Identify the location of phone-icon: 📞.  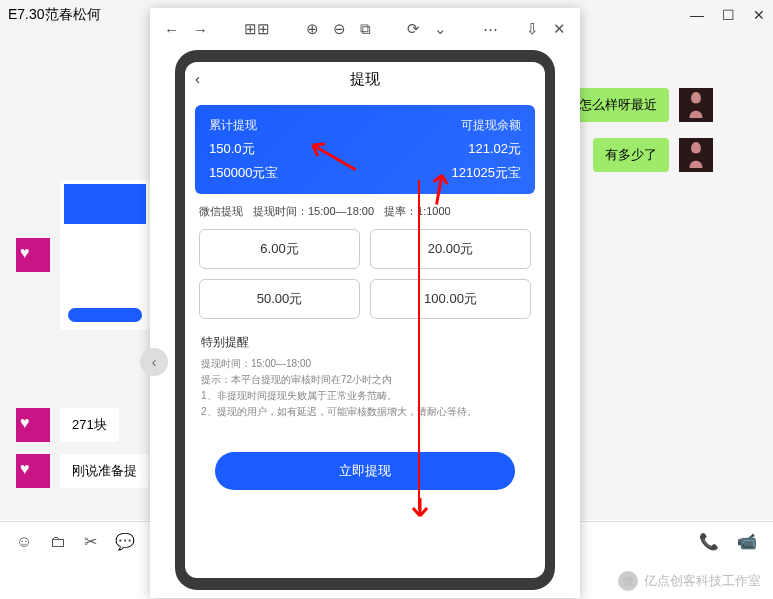
(709, 542).